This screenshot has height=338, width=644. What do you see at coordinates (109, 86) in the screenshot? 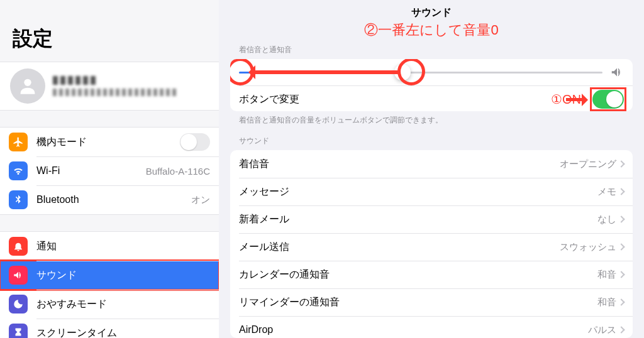
I see `profile-row` at bounding box center [109, 86].